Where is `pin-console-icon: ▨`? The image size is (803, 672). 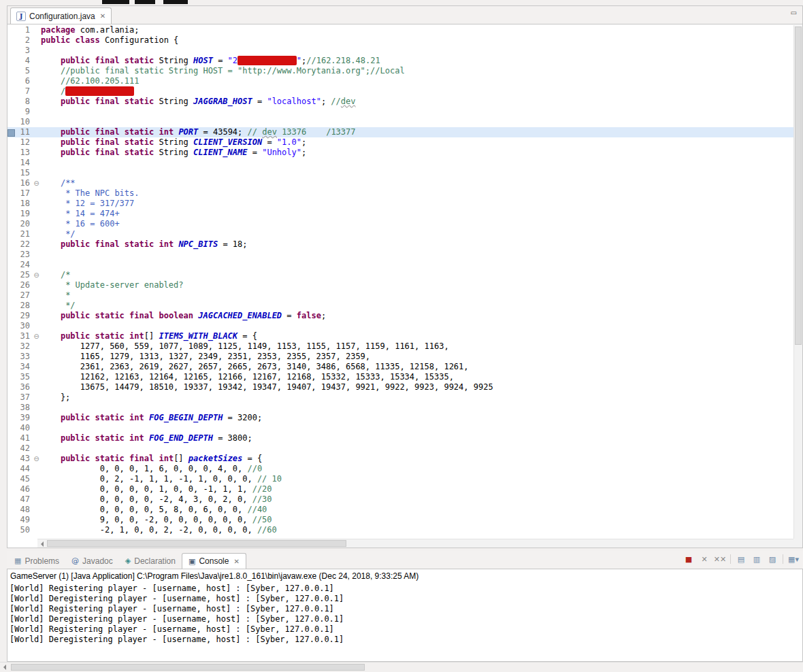
pin-console-icon: ▨ is located at coordinates (772, 559).